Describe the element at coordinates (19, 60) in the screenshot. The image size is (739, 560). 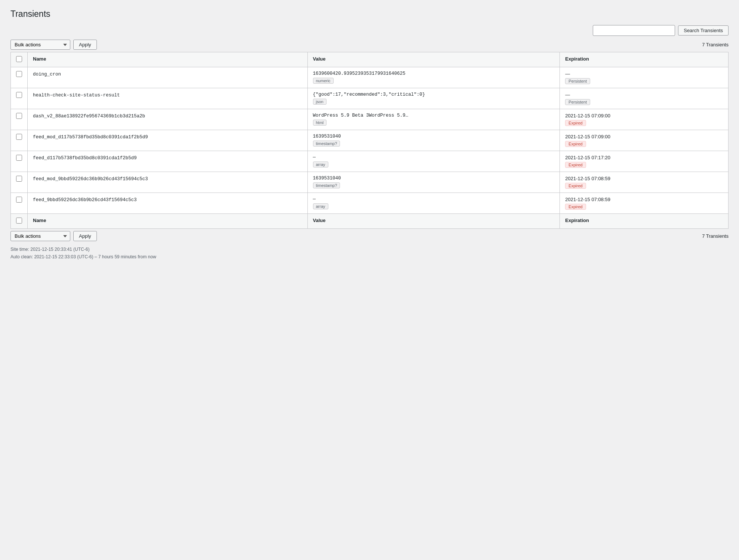
I see `header-checkbox-col` at that location.